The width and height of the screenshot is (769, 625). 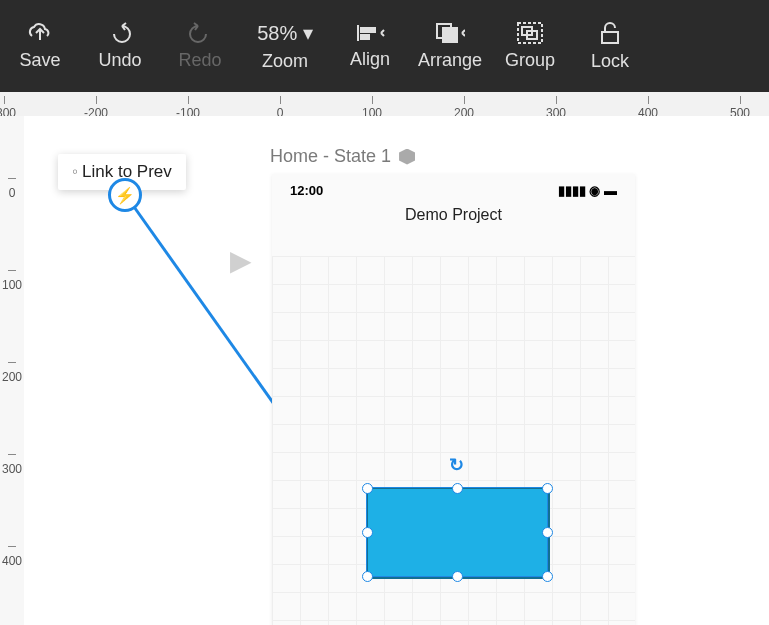 What do you see at coordinates (285, 46) in the screenshot?
I see `zoom-dropdown: 58% ▾ Zoom` at bounding box center [285, 46].